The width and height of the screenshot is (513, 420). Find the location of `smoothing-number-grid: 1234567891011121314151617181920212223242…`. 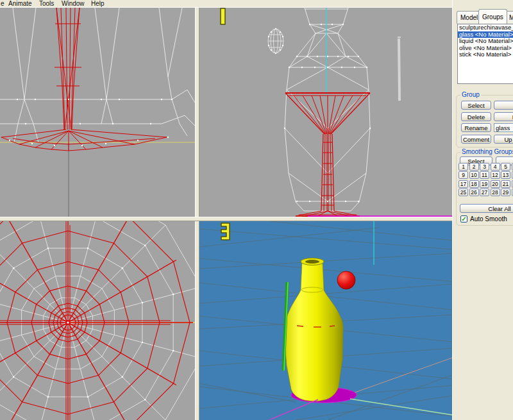

smoothing-number-grid: 1234567891011121314151617181920212223242… is located at coordinates (486, 180).